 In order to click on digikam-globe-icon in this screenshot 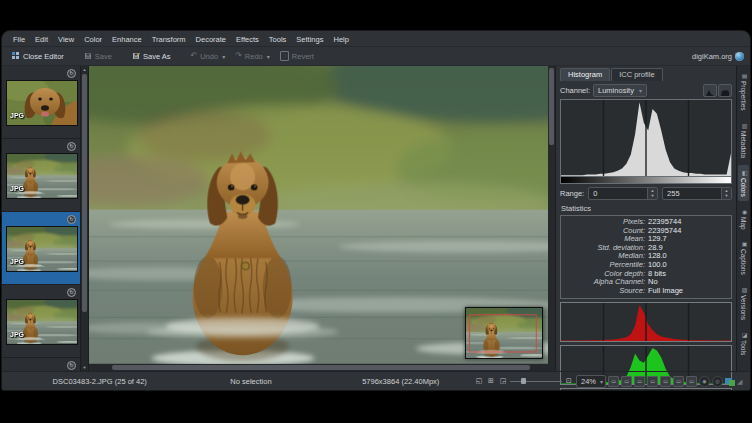, I will do `click(740, 56)`.